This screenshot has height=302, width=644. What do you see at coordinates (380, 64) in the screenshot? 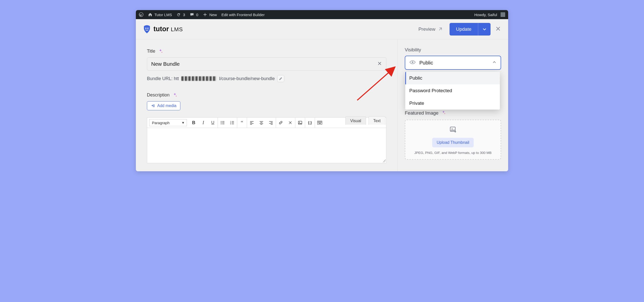
I see `clear-title-button` at bounding box center [380, 64].